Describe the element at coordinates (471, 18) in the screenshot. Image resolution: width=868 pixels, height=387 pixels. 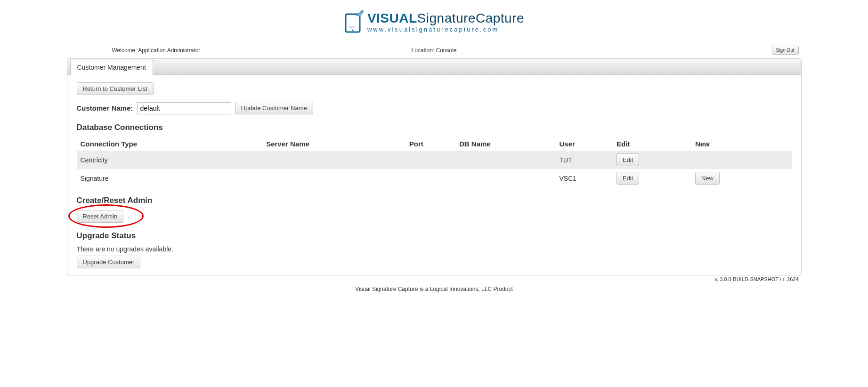
I see `logo-text-rest: SignatureCapture` at that location.